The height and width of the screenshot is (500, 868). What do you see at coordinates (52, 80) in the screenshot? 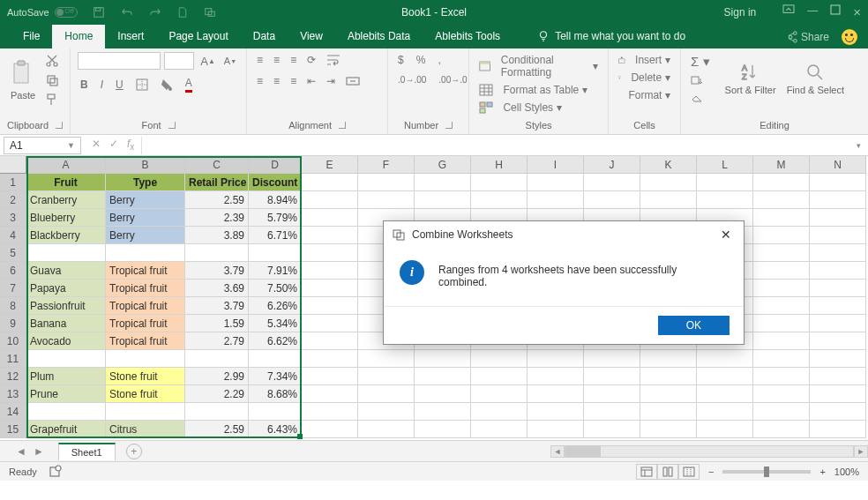
I see `copy-icon` at bounding box center [52, 80].